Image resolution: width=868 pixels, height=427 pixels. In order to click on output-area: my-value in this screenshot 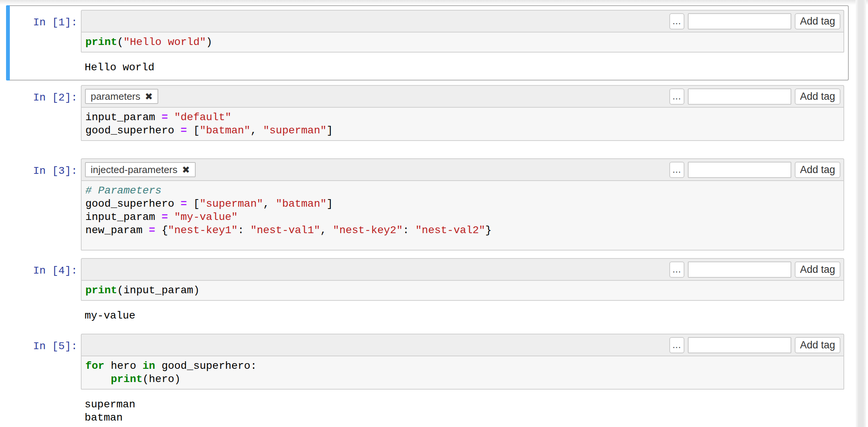, I will do `click(428, 316)`.